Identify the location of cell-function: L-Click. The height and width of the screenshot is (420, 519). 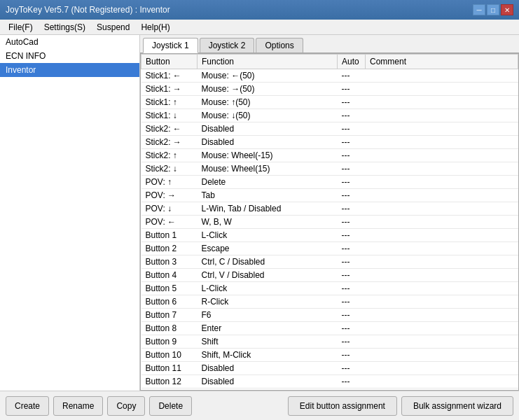
(268, 288).